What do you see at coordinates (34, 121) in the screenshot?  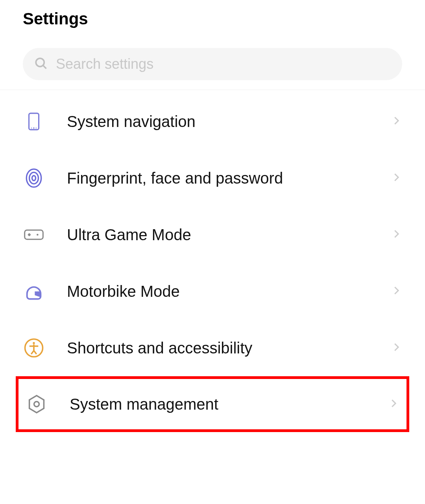 I see `phone-icon` at bounding box center [34, 121].